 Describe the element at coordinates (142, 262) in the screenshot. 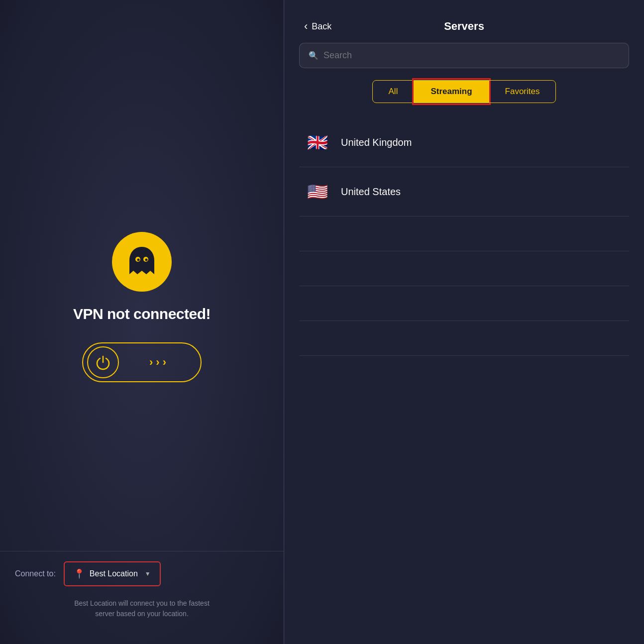

I see `ghost-circle` at that location.